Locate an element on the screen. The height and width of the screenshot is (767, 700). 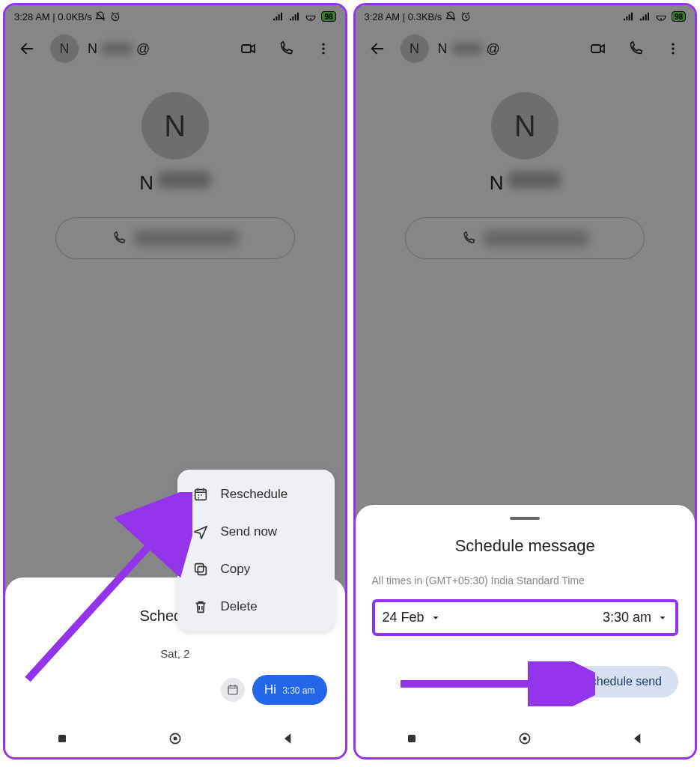
date-select: 24 Feb is located at coordinates (412, 617).